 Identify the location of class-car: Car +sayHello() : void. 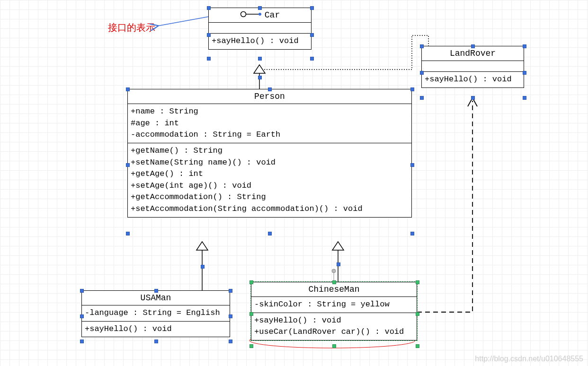
(260, 28).